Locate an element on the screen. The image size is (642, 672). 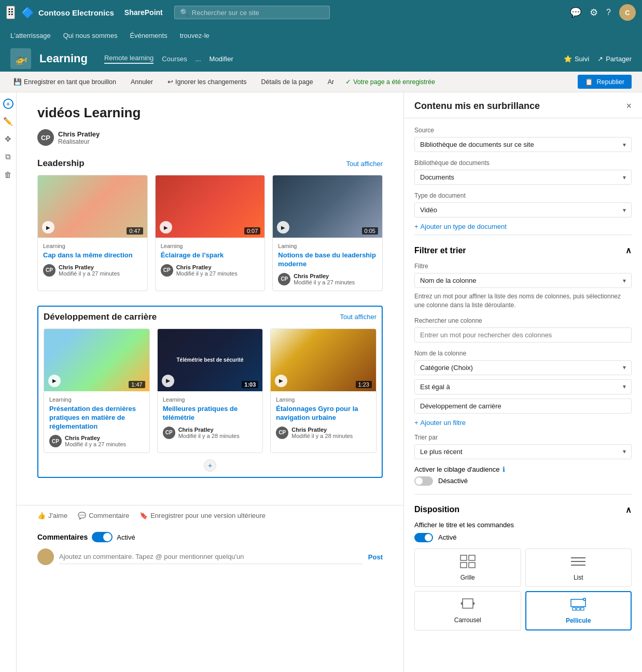
star-icon: ⭐ is located at coordinates (568, 59).